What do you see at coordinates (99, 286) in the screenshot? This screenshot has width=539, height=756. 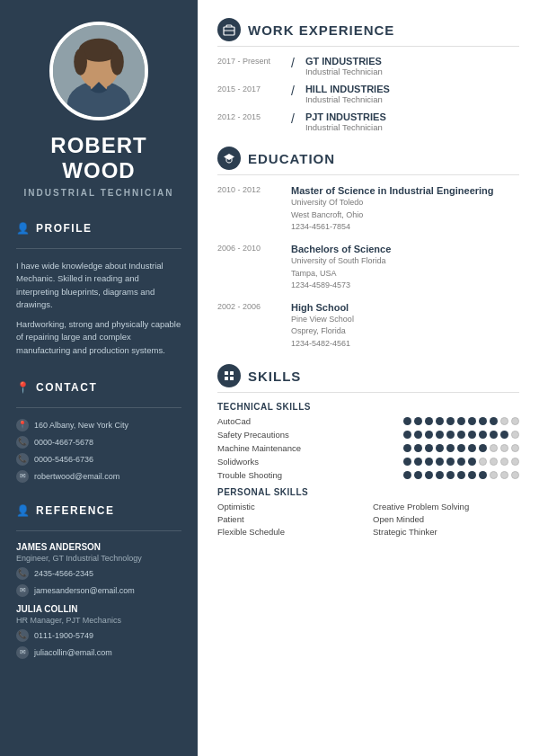 I see `profile-text-1: I have wide knowledge about Industrial M…` at bounding box center [99, 286].